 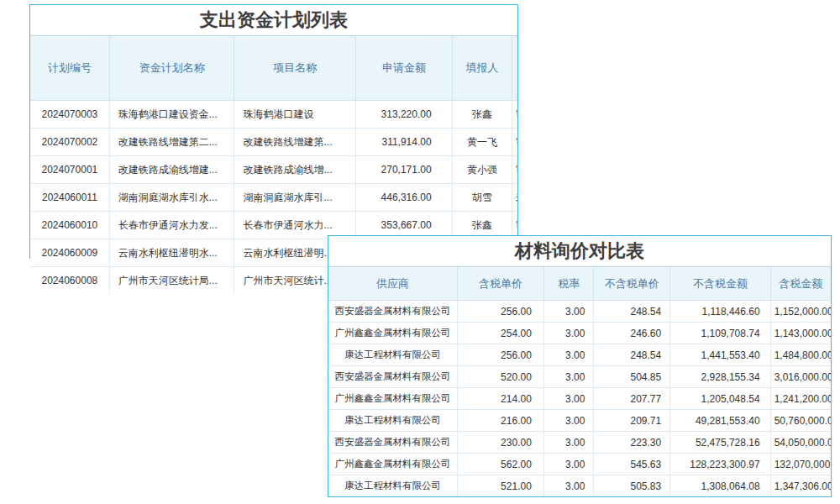 I want to click on fund-plan-name-link: 改建铁路线增建第二..., so click(x=171, y=143).